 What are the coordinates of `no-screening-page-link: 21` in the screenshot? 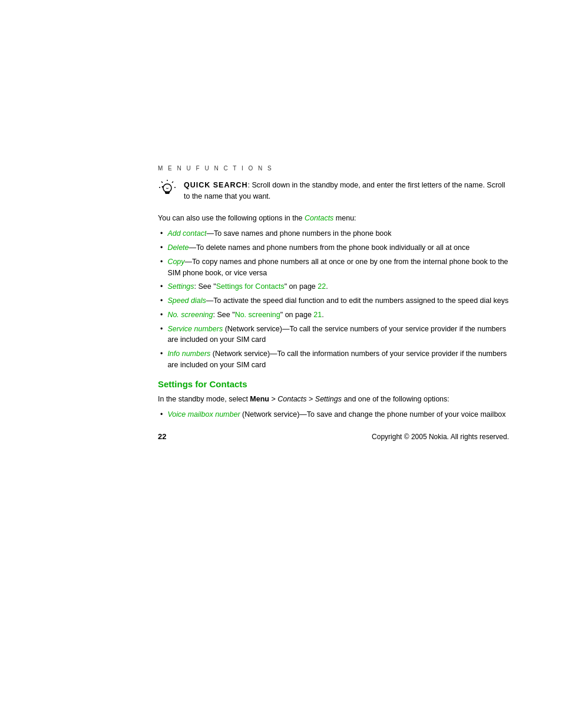 It's located at (318, 315).